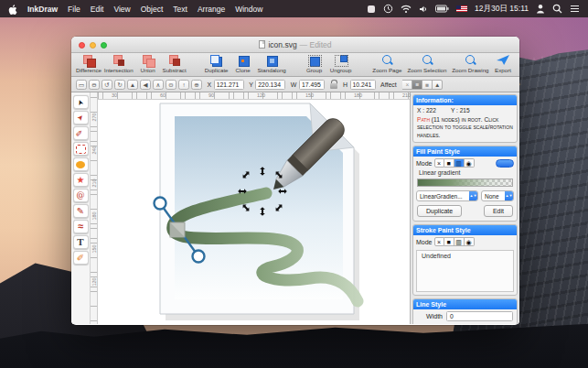 The image size is (588, 368). Describe the element at coordinates (295, 45) in the screenshot. I see `window-title-bar: icon.svg — Edited` at that location.